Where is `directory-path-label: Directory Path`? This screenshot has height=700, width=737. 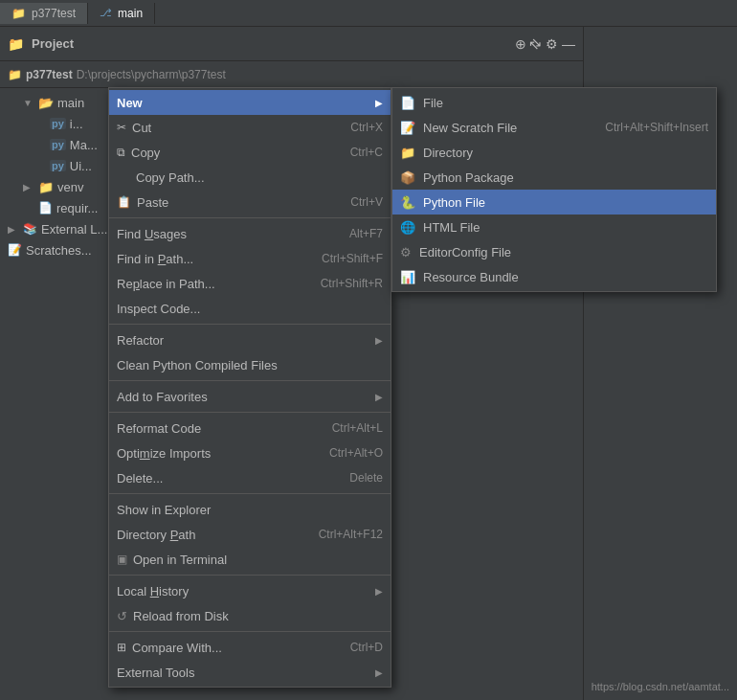
directory-path-label: Directory Path is located at coordinates (156, 534).